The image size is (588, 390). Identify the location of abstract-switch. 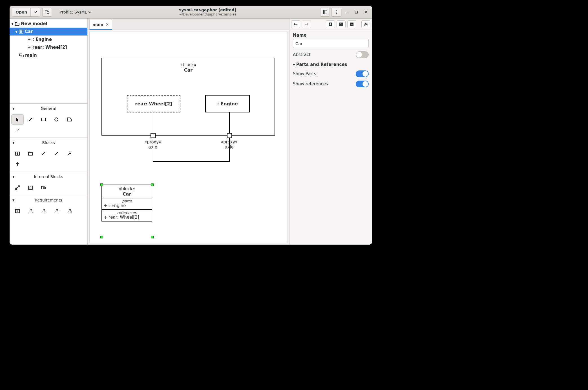
(362, 55).